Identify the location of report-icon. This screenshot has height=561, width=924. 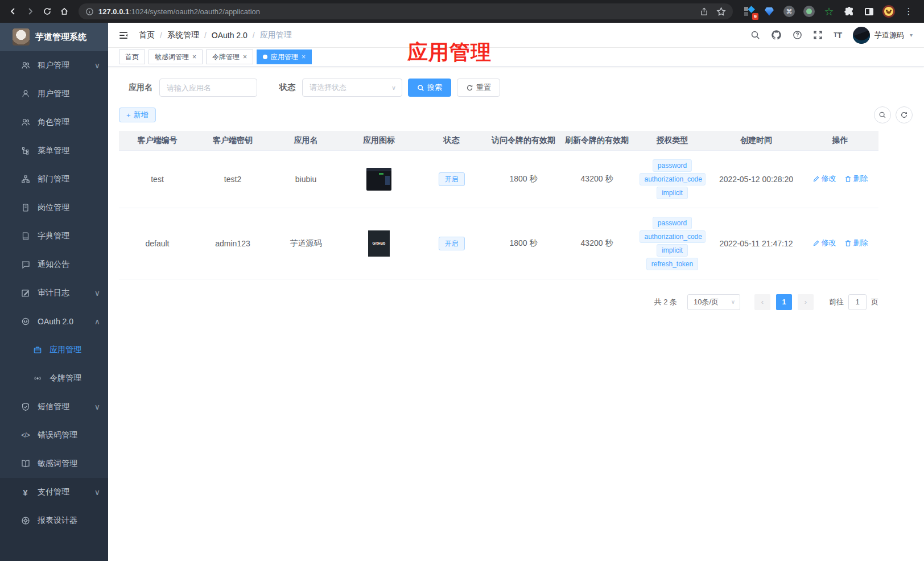
(25, 521).